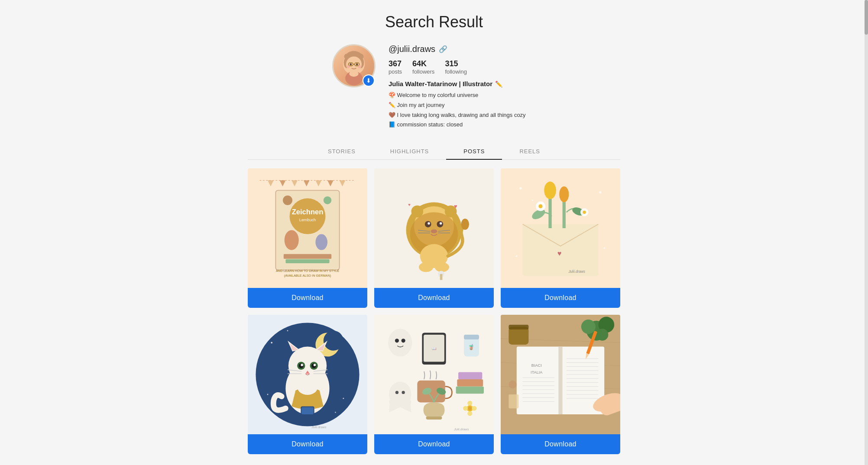 The image size is (868, 465). What do you see at coordinates (434, 238) in the screenshot?
I see `post-item: ♥ ♥ Download` at bounding box center [434, 238].